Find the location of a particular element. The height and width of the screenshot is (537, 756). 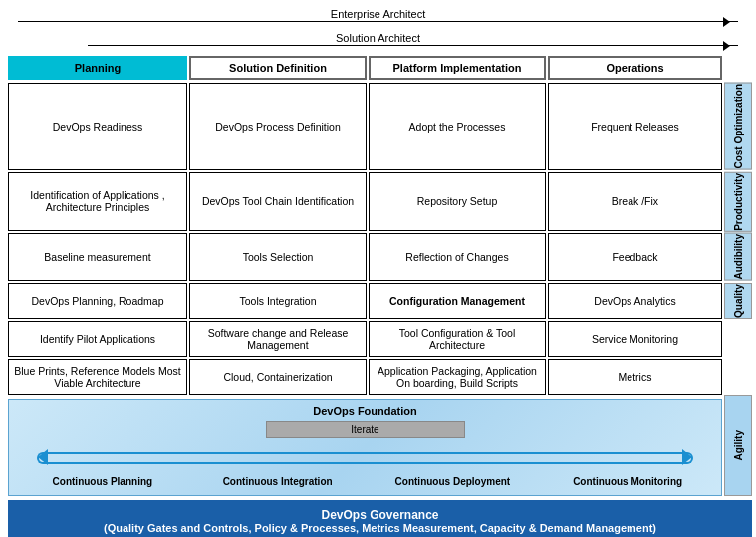

cell-r6-c1: Blue Prints, Reference Models Most Viabl… is located at coordinates (98, 377).